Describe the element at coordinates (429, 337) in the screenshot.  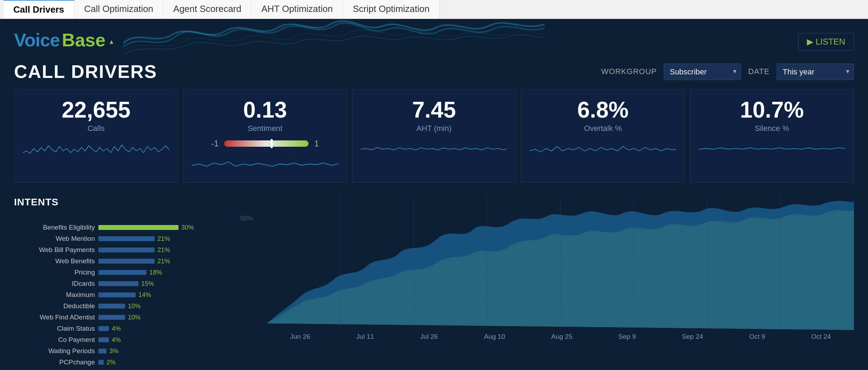
I see `chart-x-label: Jul 26` at that location.